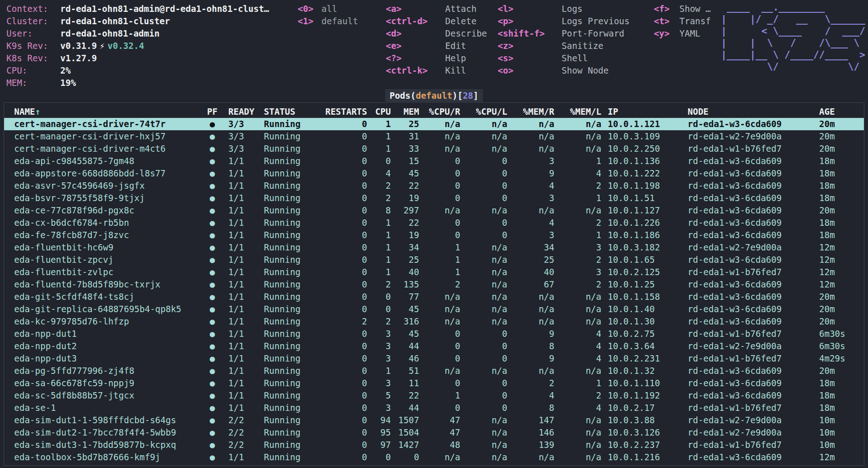 This screenshot has width=868, height=468. Describe the element at coordinates (434, 248) in the screenshot. I see `pod-row: eda-fluentbit-hc6w9●1/1Running01341n/a34…` at that location.